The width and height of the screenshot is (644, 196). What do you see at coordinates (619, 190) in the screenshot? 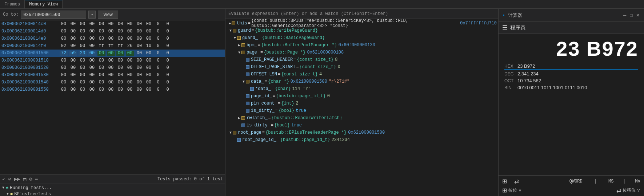
I see `bitshift-icon: ⇄` at bounding box center [619, 190].